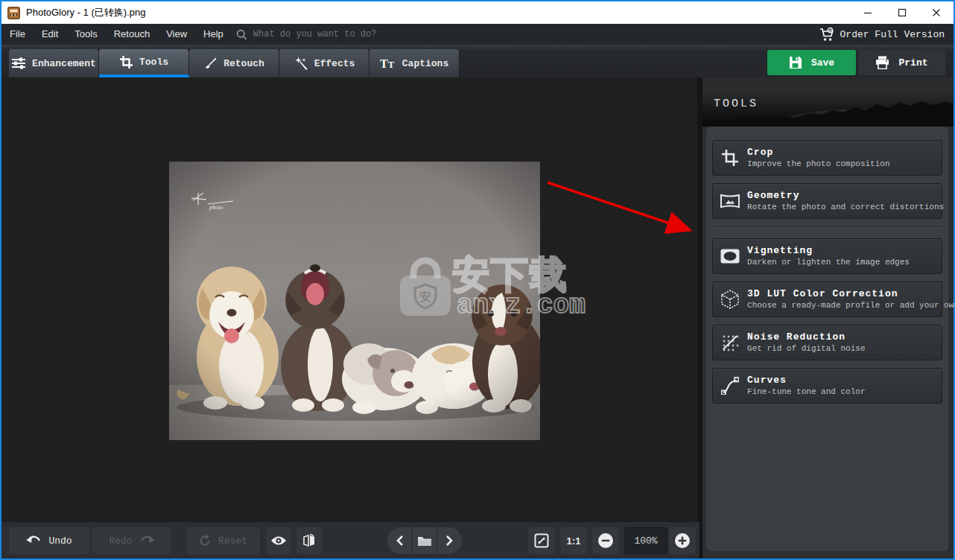  I want to click on search-box: What do you want to do?, so click(307, 34).